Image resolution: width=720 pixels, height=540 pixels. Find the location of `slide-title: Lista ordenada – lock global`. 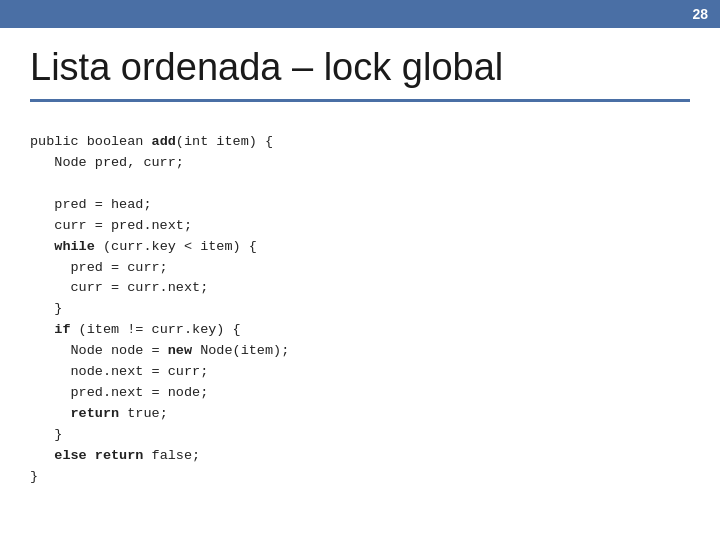

slide-title: Lista ordenada – lock global is located at coordinates (360, 64).